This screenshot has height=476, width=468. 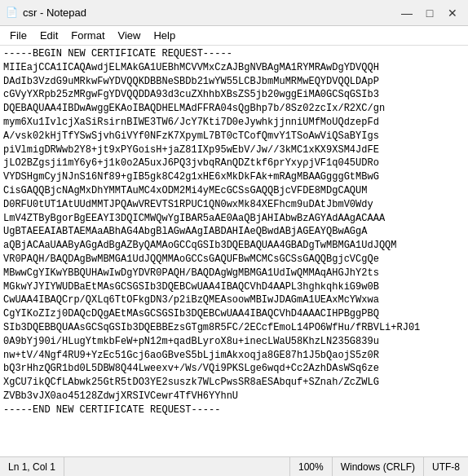 I want to click on close-button: ✕, so click(x=453, y=13).